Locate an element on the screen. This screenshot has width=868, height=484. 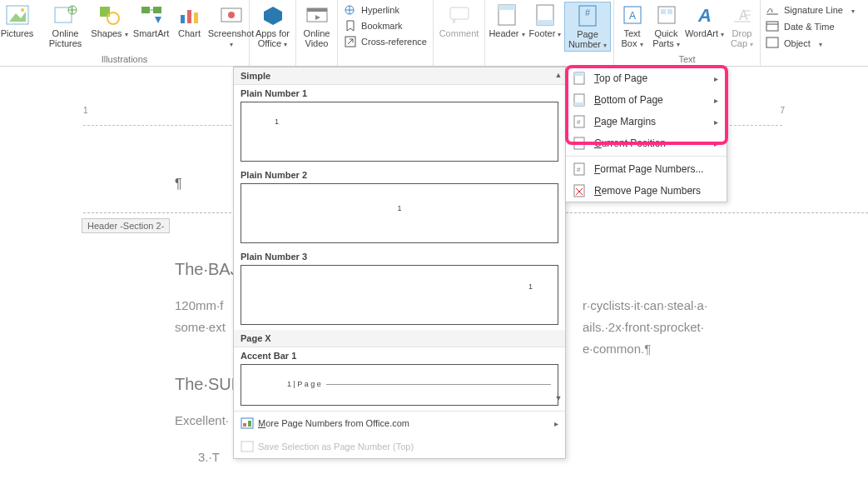
gallery-item-plain-1: 1 is located at coordinates (399, 132).